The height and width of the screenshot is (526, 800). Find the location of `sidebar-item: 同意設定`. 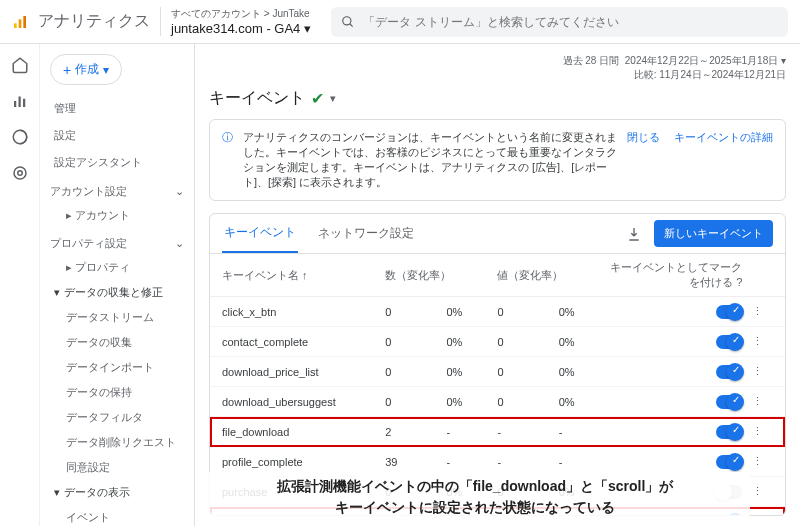

sidebar-item: 同意設定 is located at coordinates (117, 468).